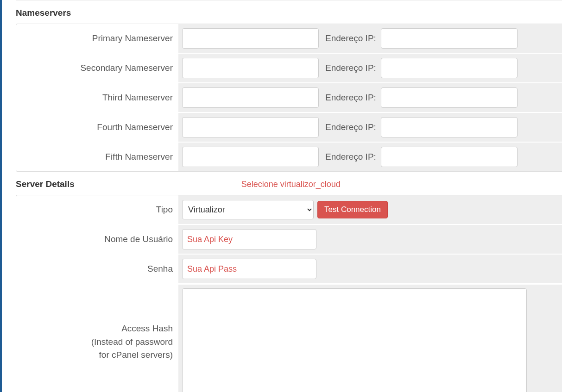 The width and height of the screenshot is (562, 392). Describe the element at coordinates (97, 127) in the screenshot. I see `ns-label-fourth: Fourth Nameserver` at that location.